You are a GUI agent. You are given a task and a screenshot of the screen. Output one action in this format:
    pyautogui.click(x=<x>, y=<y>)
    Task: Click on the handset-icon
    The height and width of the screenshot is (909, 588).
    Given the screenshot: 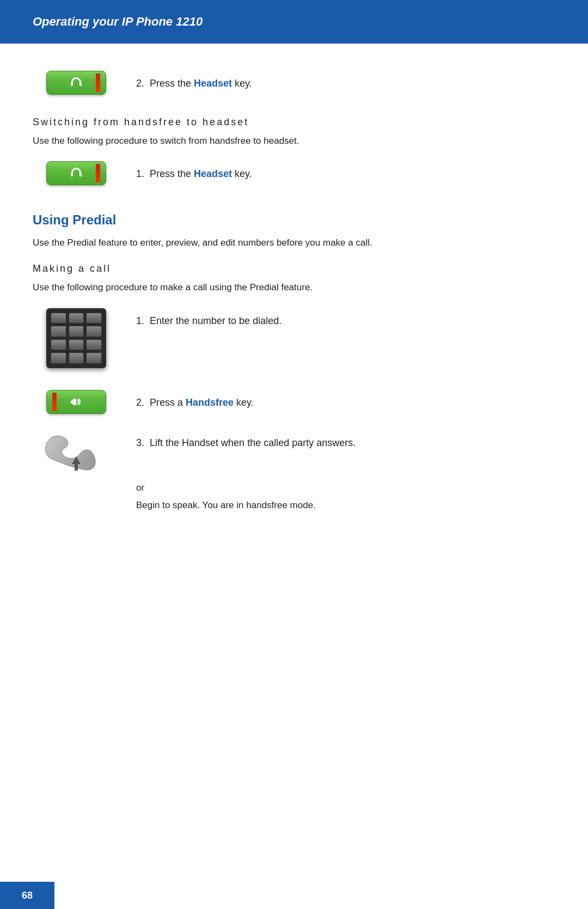 What is the action you would take?
    pyautogui.click(x=76, y=452)
    